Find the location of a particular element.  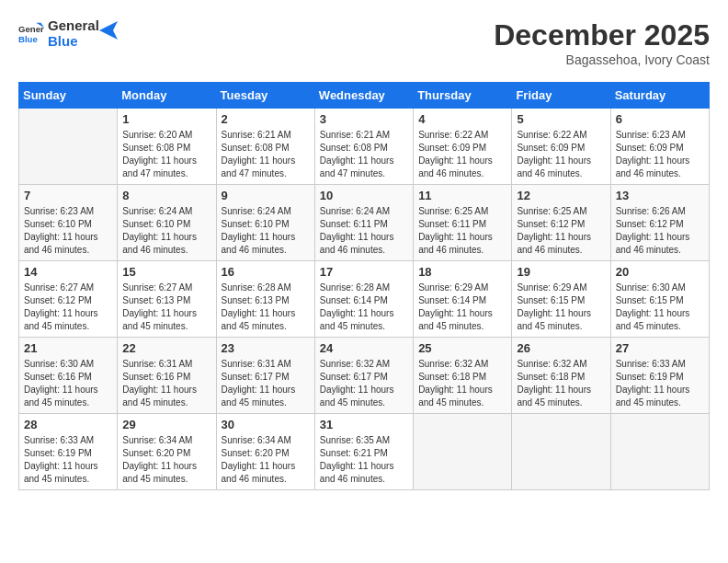

day-detail: Sunrise: 6:27 AM Sunset: 6:12 PM Dayligh… is located at coordinates (68, 307).